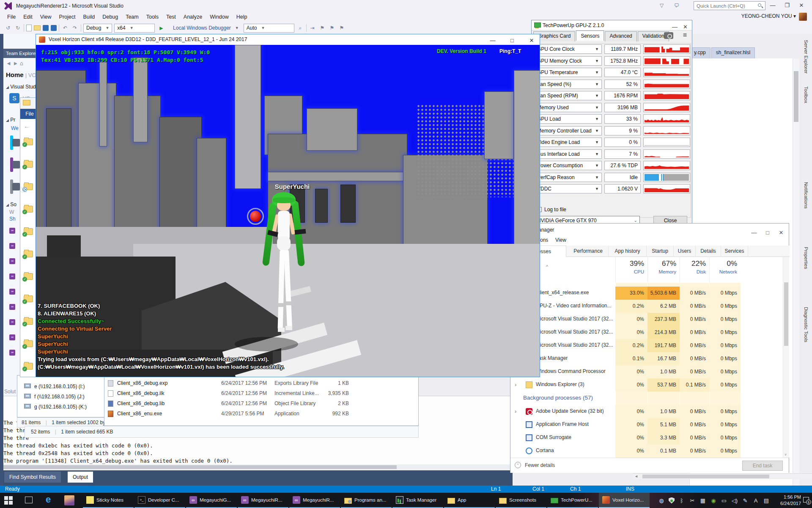  What do you see at coordinates (521, 500) in the screenshot?
I see `taskbar-app-button: Screenshots` at bounding box center [521, 500].